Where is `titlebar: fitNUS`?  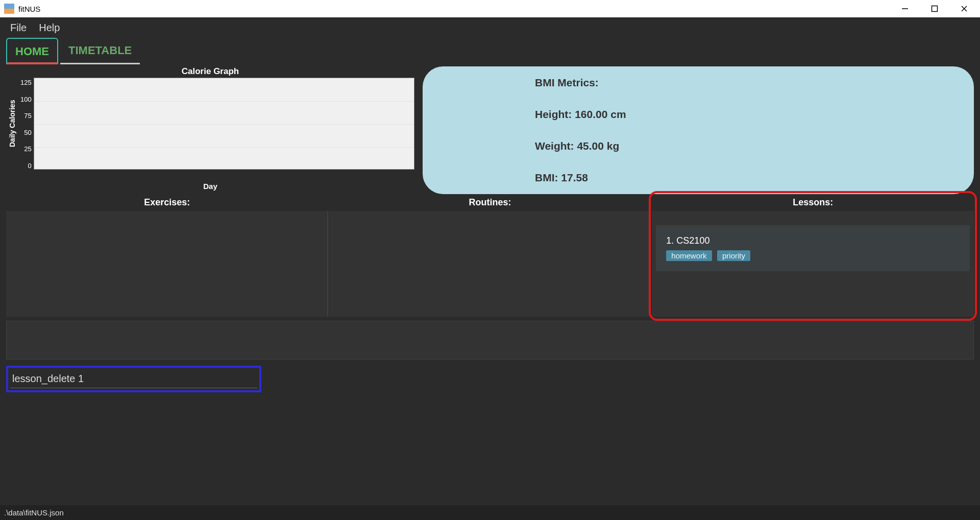 titlebar: fitNUS is located at coordinates (490, 9).